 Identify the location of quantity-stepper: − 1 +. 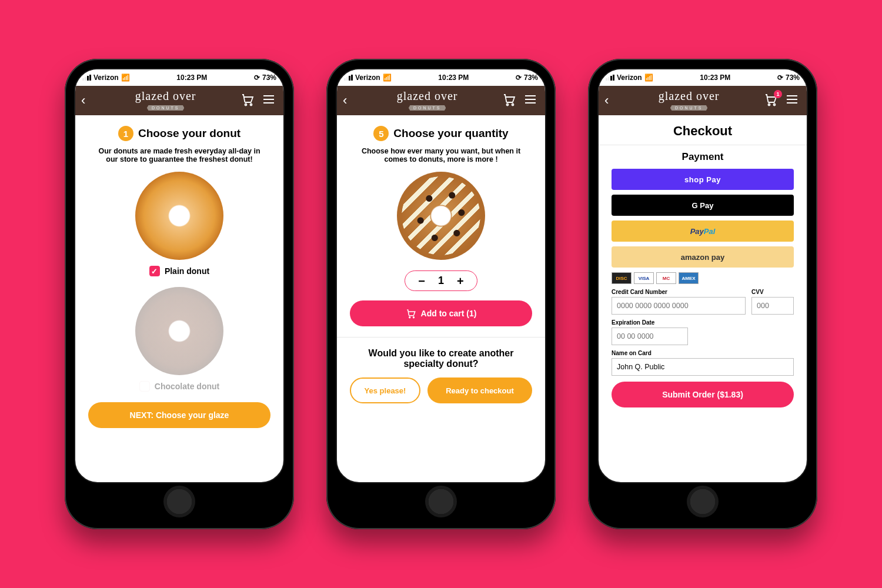
(441, 281).